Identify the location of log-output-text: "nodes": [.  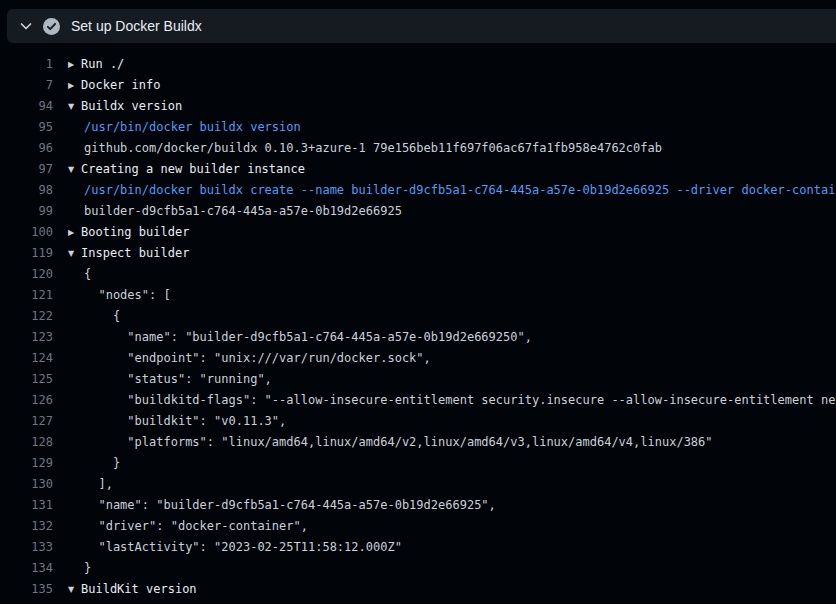
(120, 296).